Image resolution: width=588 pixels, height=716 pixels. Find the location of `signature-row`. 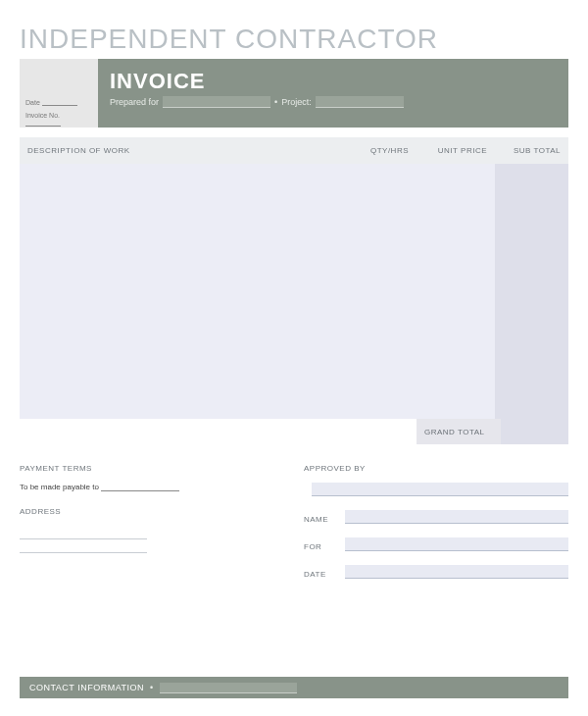

signature-row is located at coordinates (436, 489).